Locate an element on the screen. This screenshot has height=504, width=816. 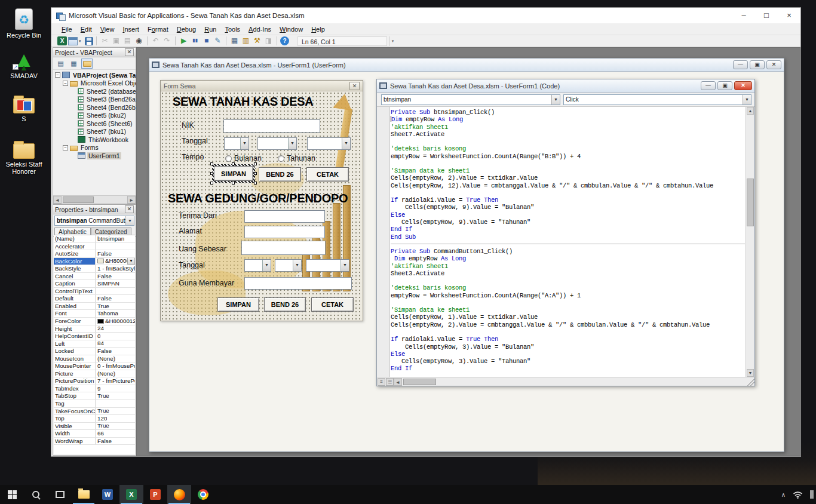
property-row-wordwrap: WordWrapFalse is located at coordinates (94, 442).